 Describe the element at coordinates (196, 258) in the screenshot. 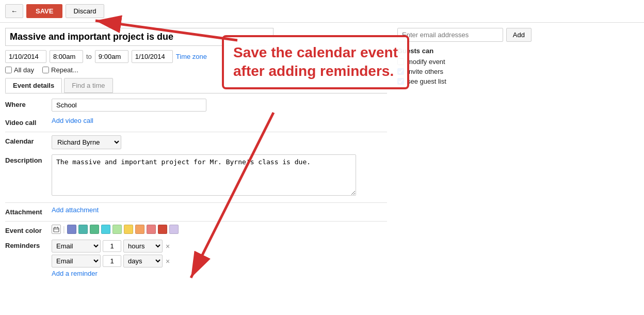

I see `reminders-row: Reminders Email Notification minutes hou…` at that location.